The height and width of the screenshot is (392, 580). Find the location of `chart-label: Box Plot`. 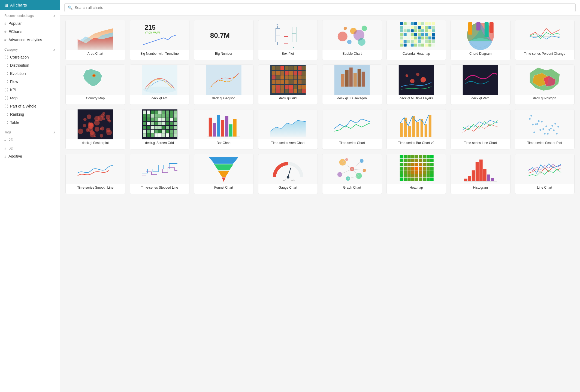

chart-label: Box Plot is located at coordinates (288, 55).